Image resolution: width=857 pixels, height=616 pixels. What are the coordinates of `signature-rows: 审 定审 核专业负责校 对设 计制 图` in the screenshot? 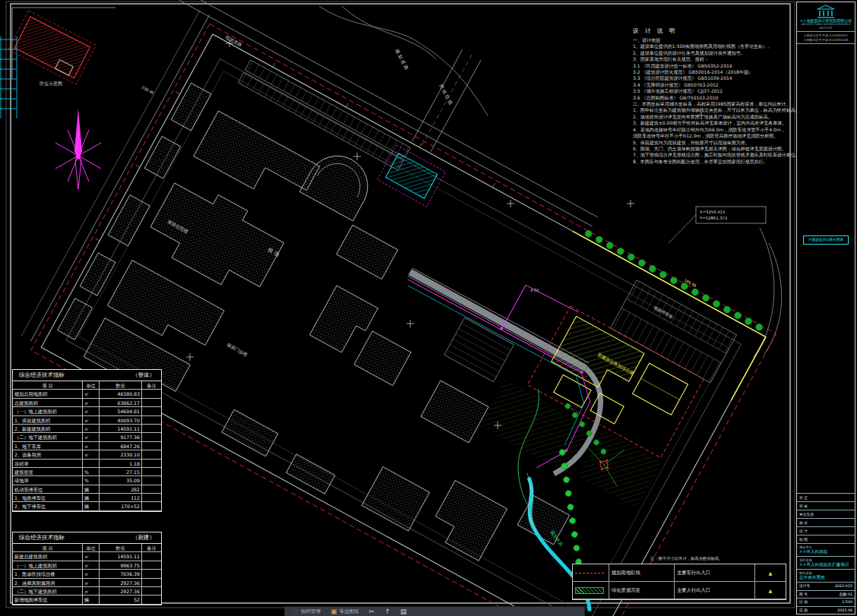 It's located at (826, 518).